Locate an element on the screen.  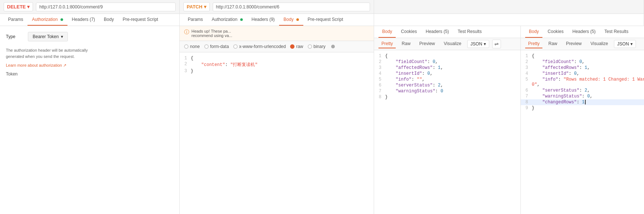
tab-params-middle: Params is located at coordinates (195, 20).